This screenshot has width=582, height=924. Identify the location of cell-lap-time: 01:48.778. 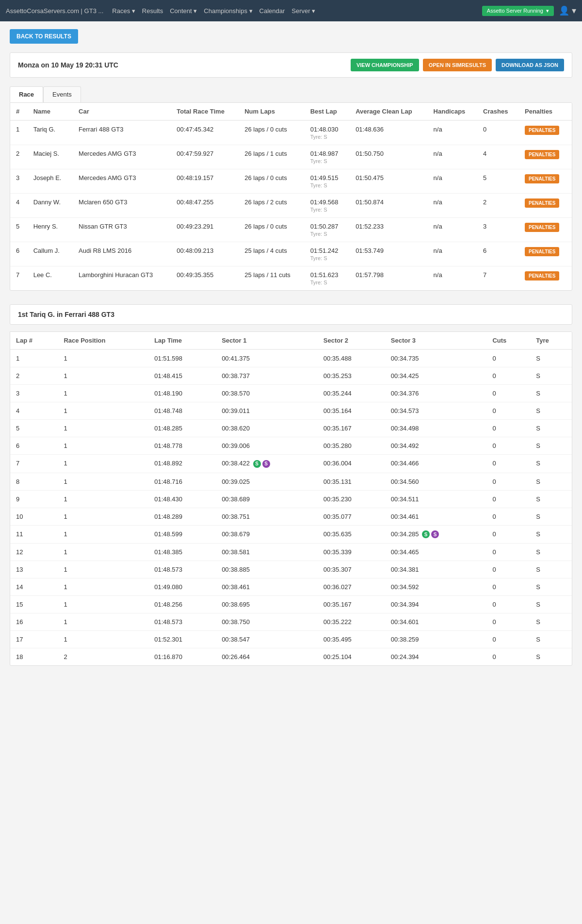
(182, 446).